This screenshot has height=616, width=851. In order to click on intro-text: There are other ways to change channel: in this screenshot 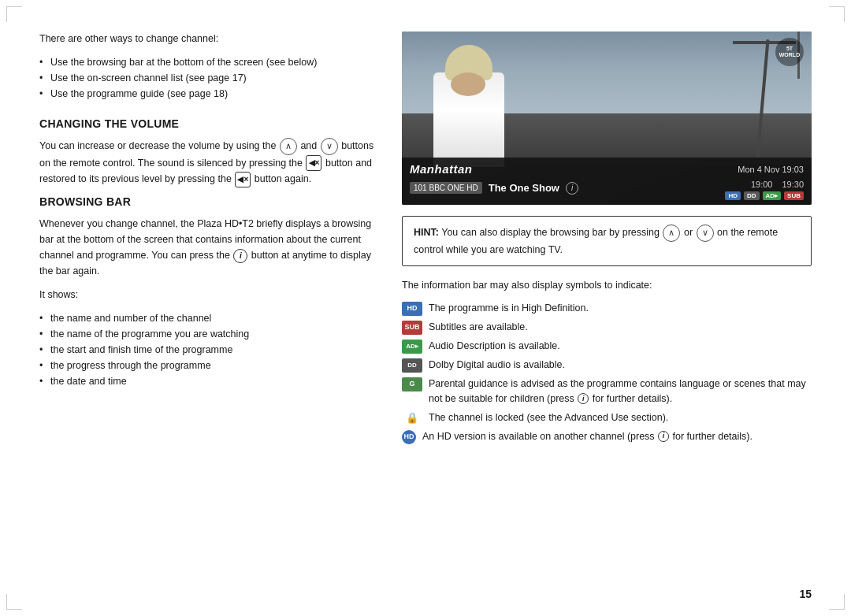, I will do `click(209, 39)`.